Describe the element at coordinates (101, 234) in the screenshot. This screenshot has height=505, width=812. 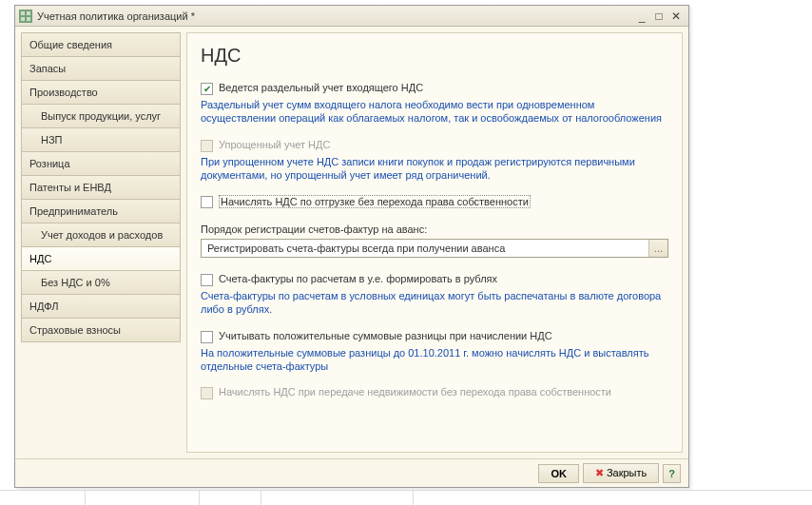
I see `sidebar-item-income: Учет доходов и расходов` at that location.